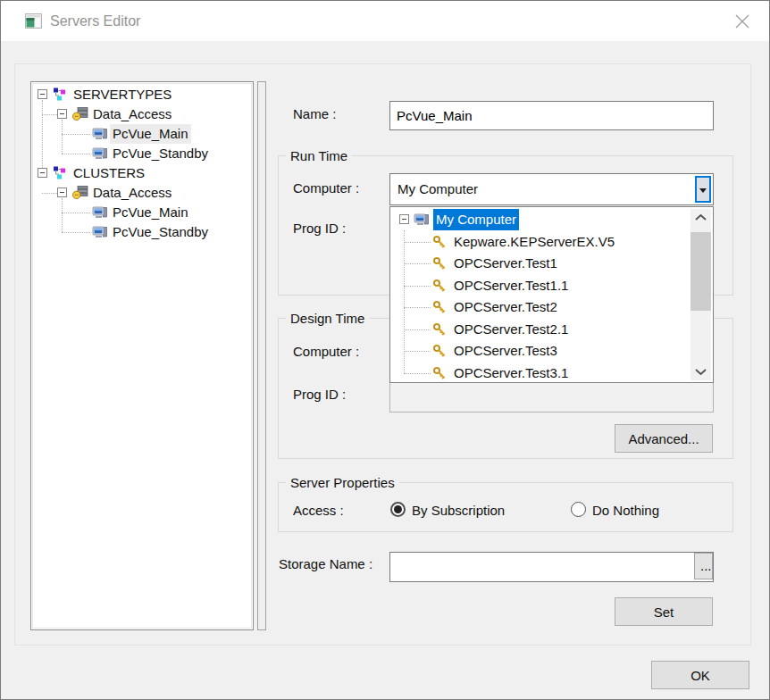  Describe the element at coordinates (538, 286) in the screenshot. I see `dropdown-item: OPCServer.Test1.1` at that location.